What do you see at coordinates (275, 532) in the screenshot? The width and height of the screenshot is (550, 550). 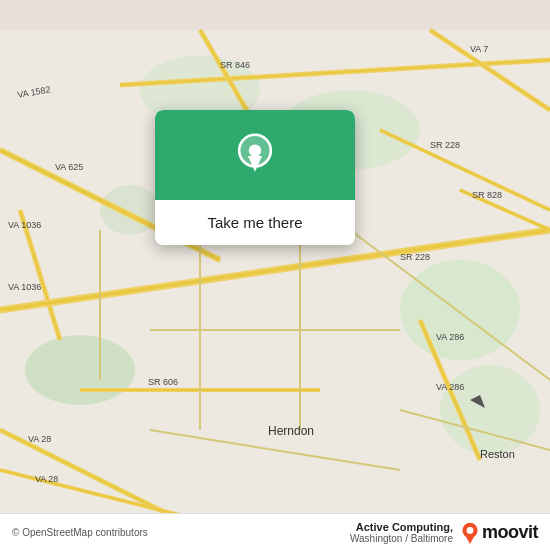 I see `bottom-bar: © OpenStreetMap contributors Active Comp…` at bounding box center [275, 532].